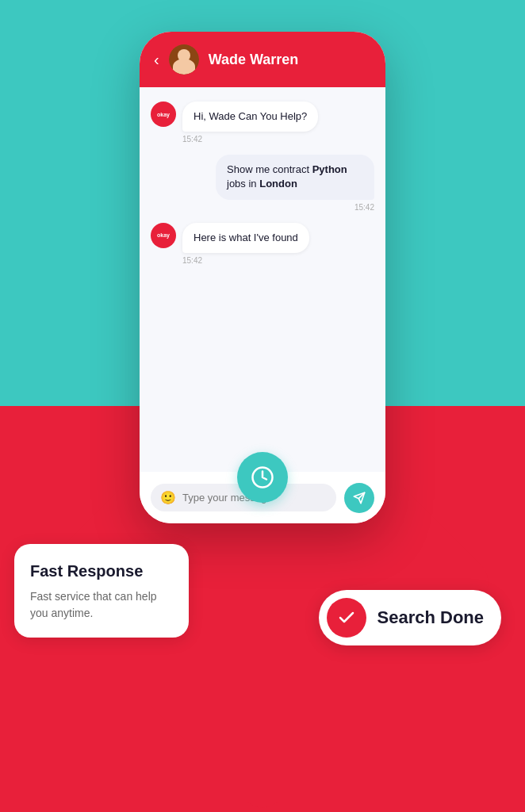 This screenshot has height=812, width=525. What do you see at coordinates (184, 59) in the screenshot?
I see `avatar` at bounding box center [184, 59].